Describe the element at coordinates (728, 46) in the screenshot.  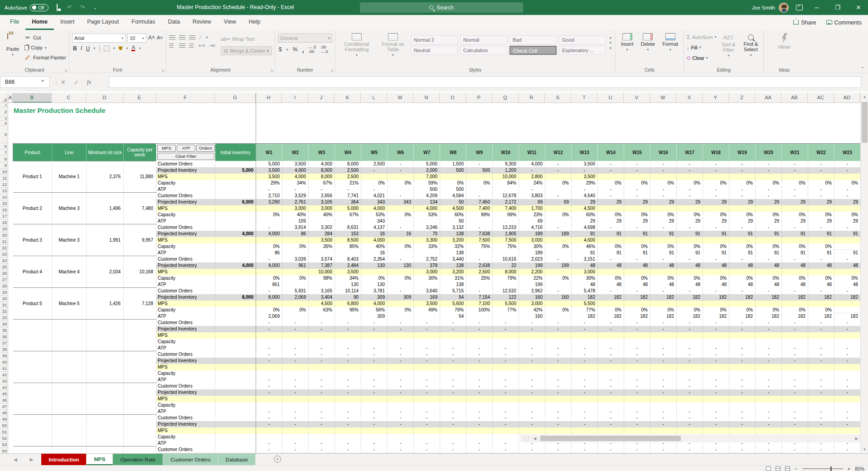
I see `sort-filter-button: AZ▽Sort & Filter▾` at that location.